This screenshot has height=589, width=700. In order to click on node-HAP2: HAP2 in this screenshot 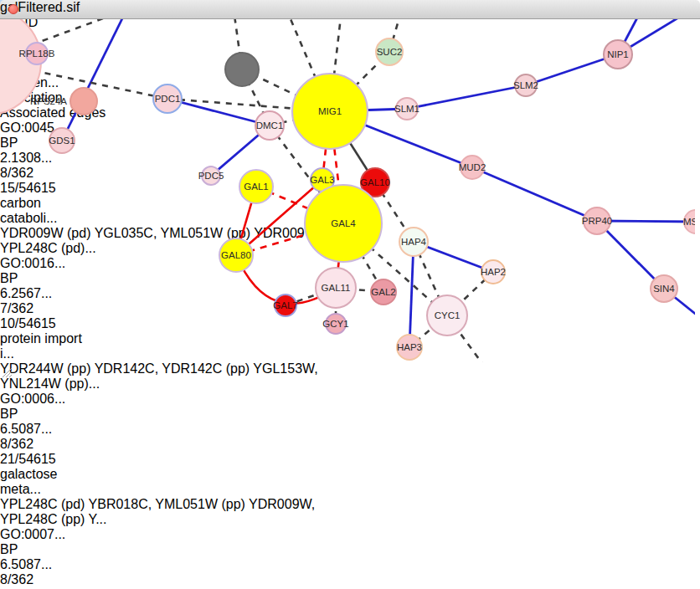, I will do `click(493, 272)`.